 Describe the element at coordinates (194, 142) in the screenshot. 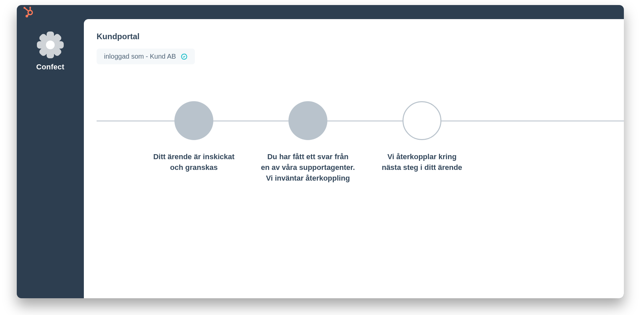

I see `progress-step: Ditt ärende är inskickat och granskas` at that location.